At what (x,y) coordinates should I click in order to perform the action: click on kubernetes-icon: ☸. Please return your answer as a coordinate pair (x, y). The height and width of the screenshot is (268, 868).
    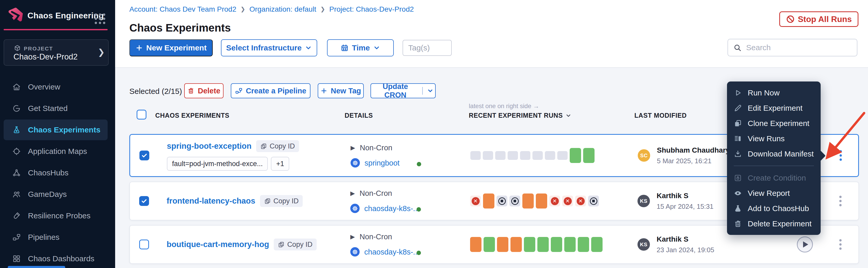
    Looking at the image, I should click on (355, 208).